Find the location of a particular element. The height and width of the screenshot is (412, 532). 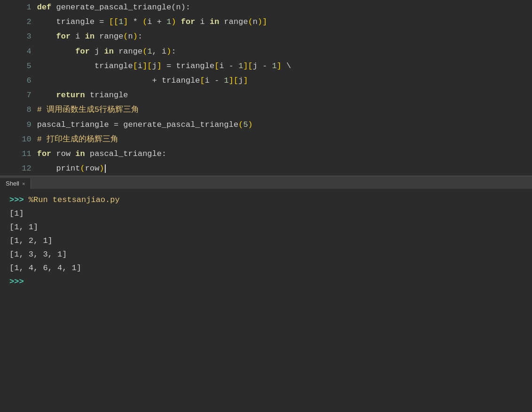

line-number: 12 is located at coordinates (19, 168).